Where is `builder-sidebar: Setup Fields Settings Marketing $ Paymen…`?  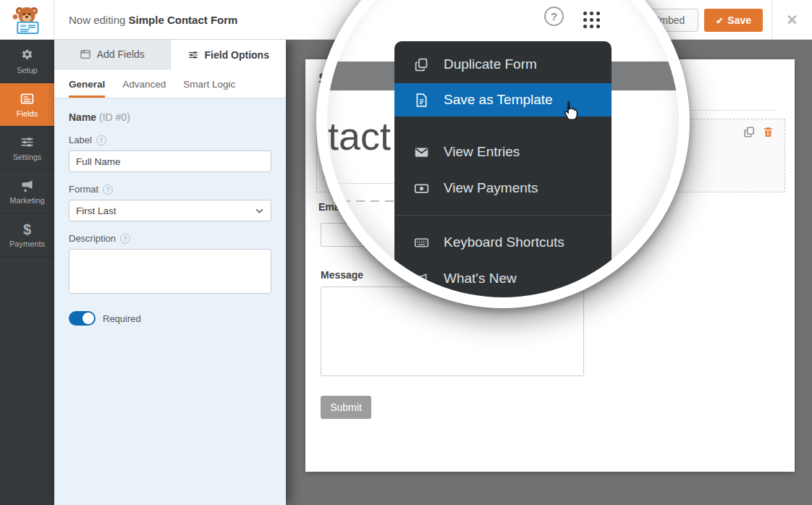 builder-sidebar: Setup Fields Settings Marketing $ Paymen… is located at coordinates (28, 272).